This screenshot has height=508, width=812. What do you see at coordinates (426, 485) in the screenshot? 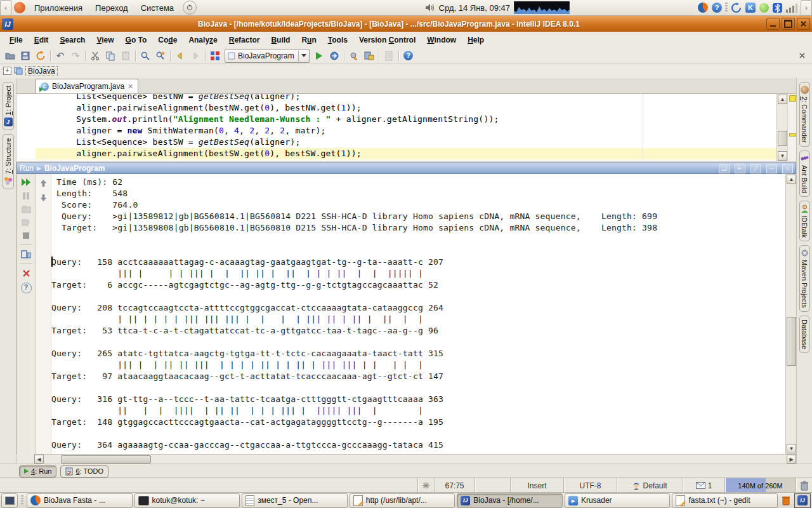
I see `hector-inspections-button` at bounding box center [426, 485].